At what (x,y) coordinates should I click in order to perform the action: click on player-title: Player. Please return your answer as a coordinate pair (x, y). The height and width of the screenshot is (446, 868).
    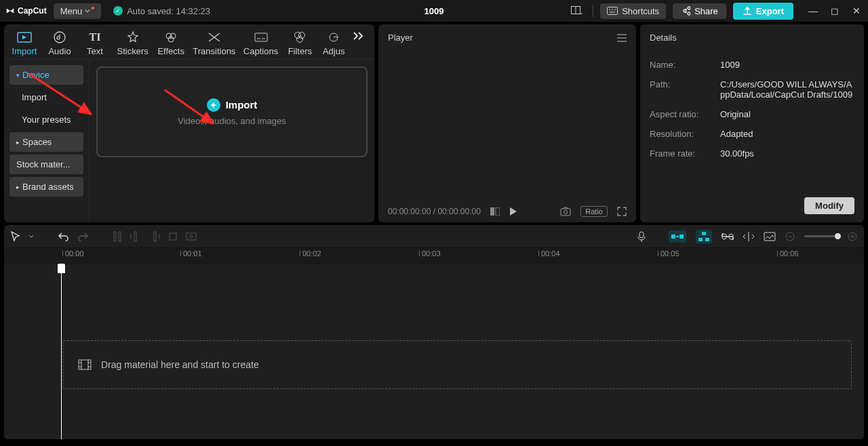
    Looking at the image, I should click on (400, 38).